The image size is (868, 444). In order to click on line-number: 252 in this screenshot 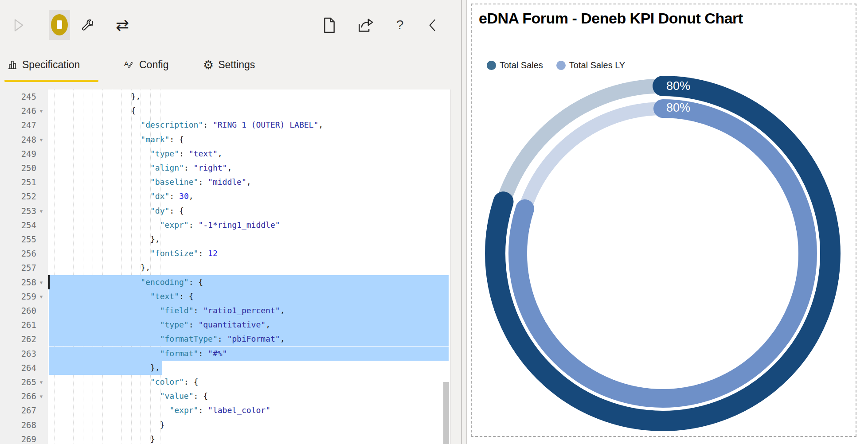, I will do `click(24, 196)`.